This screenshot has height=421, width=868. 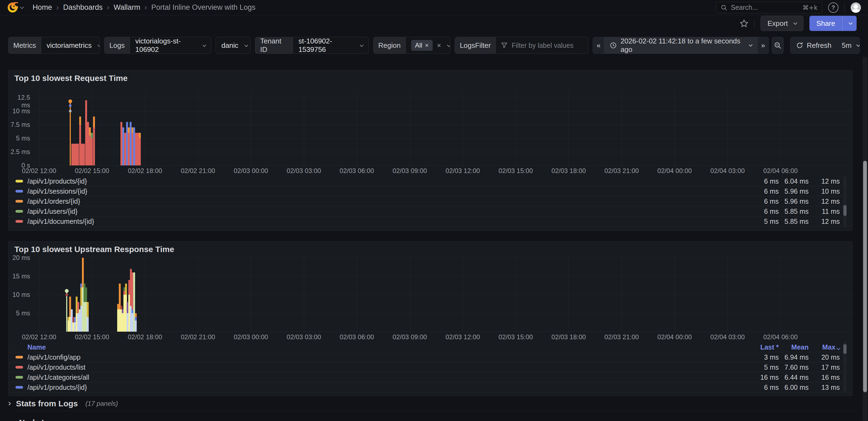 I want to click on chart-data-point, so click(x=67, y=291).